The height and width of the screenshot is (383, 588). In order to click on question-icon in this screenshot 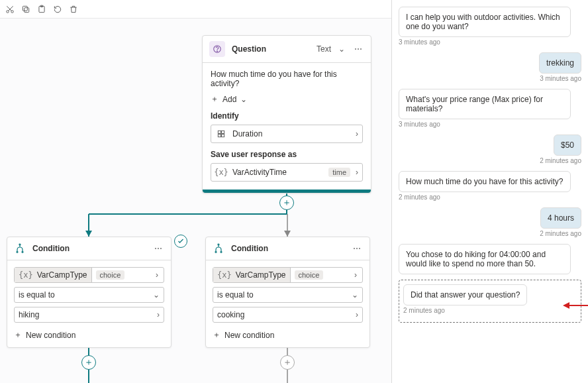, I will do `click(217, 49)`.